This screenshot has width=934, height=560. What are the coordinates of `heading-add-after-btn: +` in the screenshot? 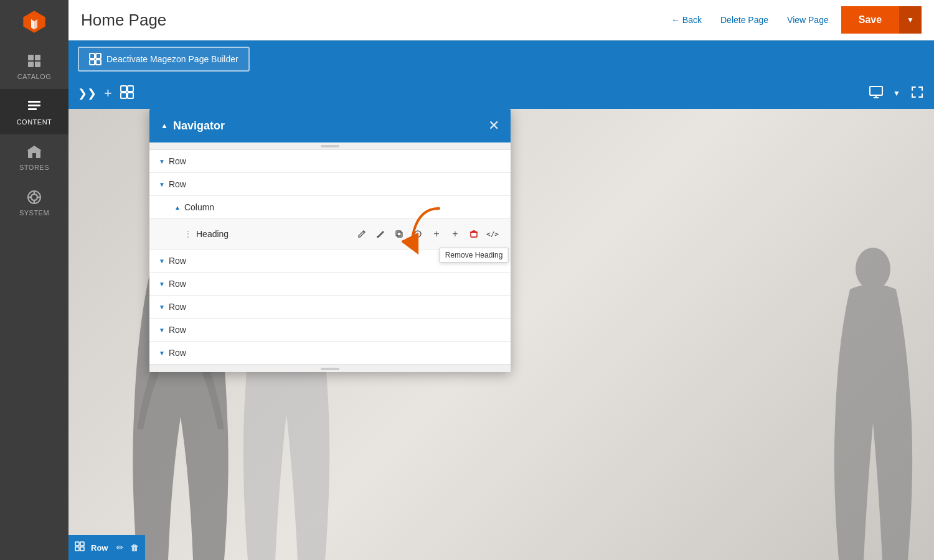 It's located at (455, 234).